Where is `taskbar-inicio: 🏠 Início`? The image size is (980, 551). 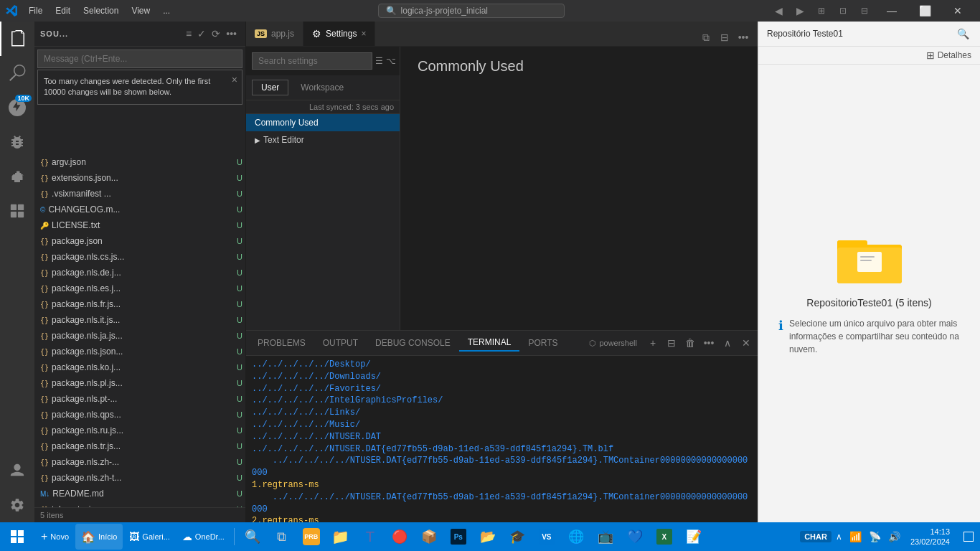 taskbar-inicio: 🏠 Início is located at coordinates (99, 537).